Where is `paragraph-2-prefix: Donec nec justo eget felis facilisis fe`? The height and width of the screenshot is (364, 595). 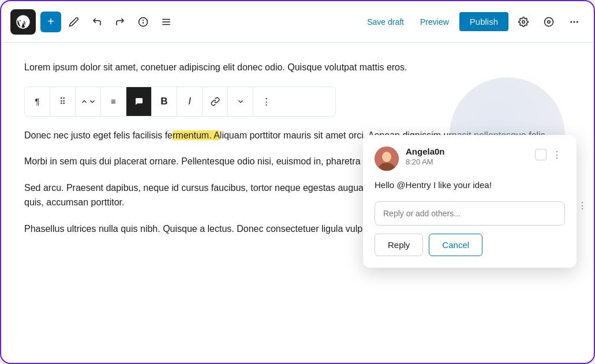 paragraph-2-prefix: Donec nec justo eget felis facilisis fe is located at coordinates (98, 135).